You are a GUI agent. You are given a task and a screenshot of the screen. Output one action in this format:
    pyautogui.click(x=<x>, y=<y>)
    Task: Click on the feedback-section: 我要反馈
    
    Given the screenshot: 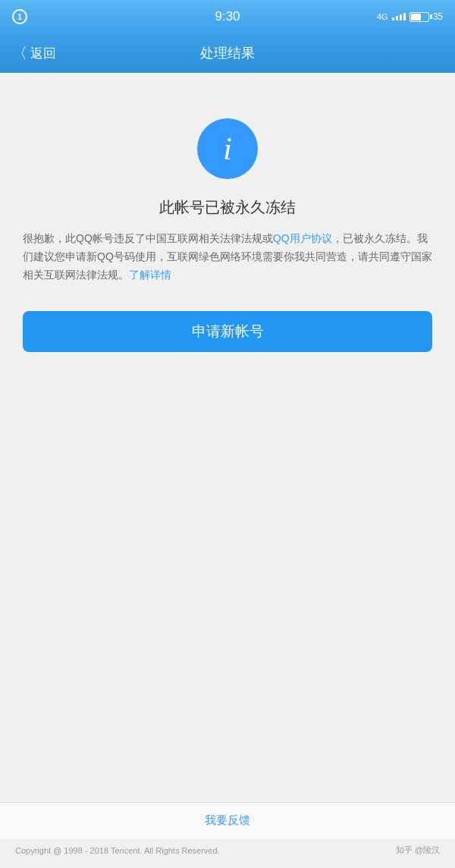 What is the action you would take?
    pyautogui.click(x=228, y=820)
    